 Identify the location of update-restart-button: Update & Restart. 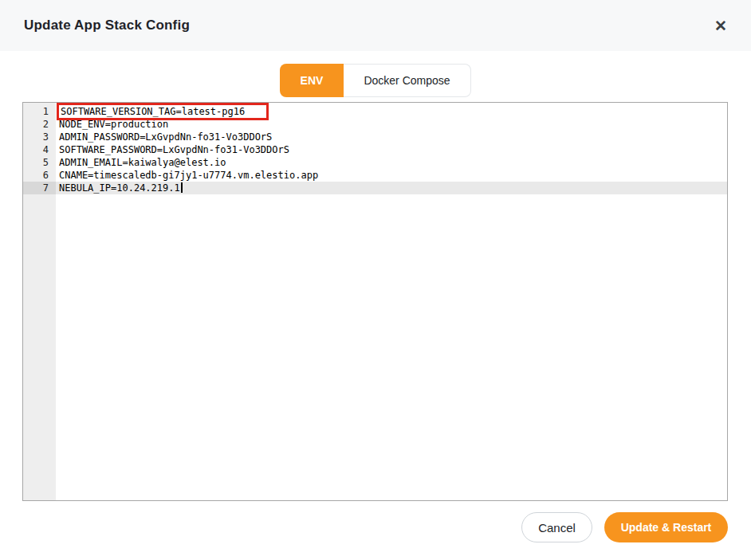
(666, 527).